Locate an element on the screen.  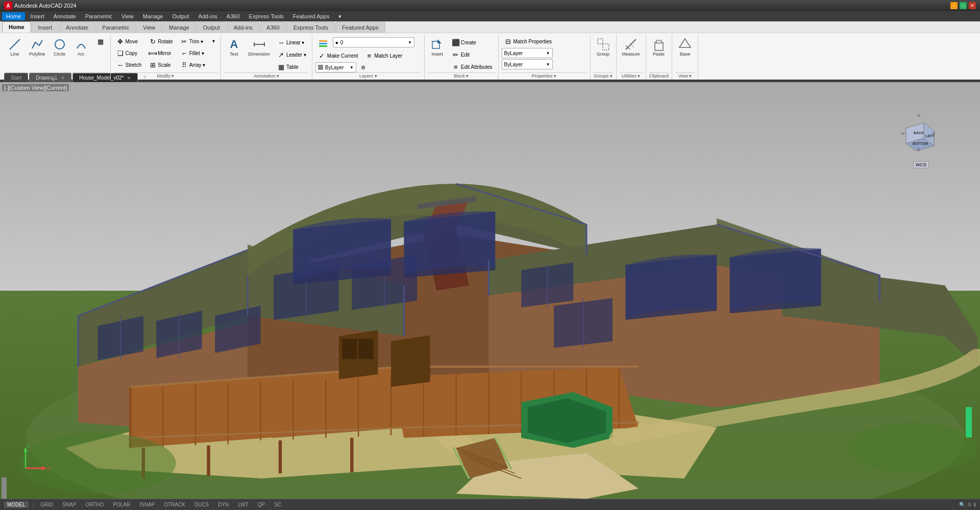
status-qp: QP is located at coordinates (261, 505).